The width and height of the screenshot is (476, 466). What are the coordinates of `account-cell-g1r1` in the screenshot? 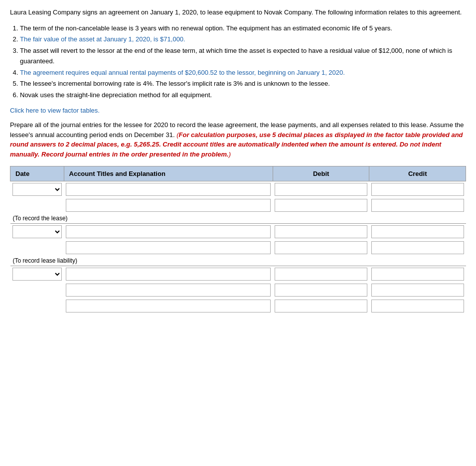 It's located at (168, 189).